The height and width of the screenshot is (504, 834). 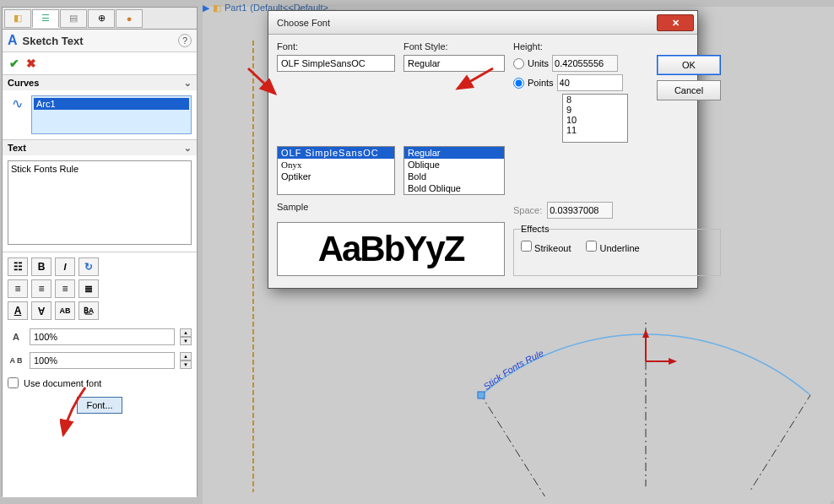 I want to click on target-icon: ⊕, so click(x=101, y=19).